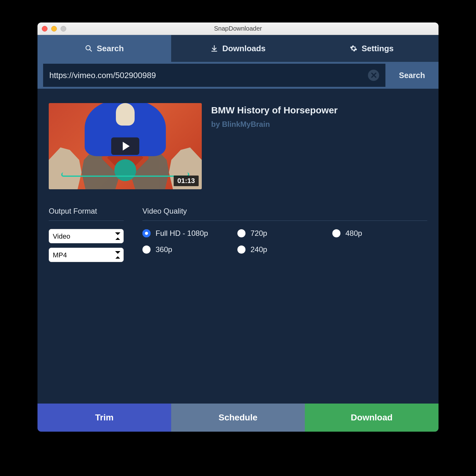  What do you see at coordinates (285, 241) in the screenshot?
I see `quality-options: Full HD - 1080p 720p 480p 360p` at bounding box center [285, 241].